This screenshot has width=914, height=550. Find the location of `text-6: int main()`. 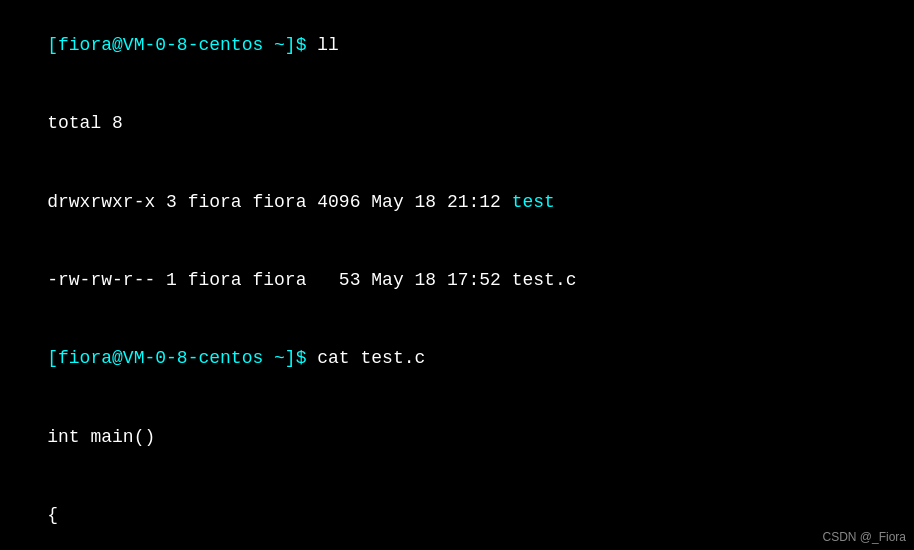

text-6: int main() is located at coordinates (101, 437).